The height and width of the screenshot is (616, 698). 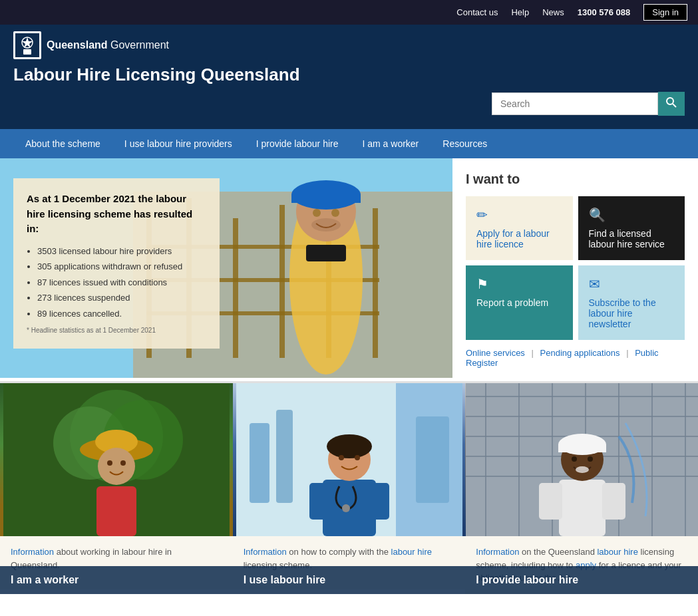 What do you see at coordinates (632, 215) in the screenshot?
I see `search-icon: 🔍` at bounding box center [632, 215].